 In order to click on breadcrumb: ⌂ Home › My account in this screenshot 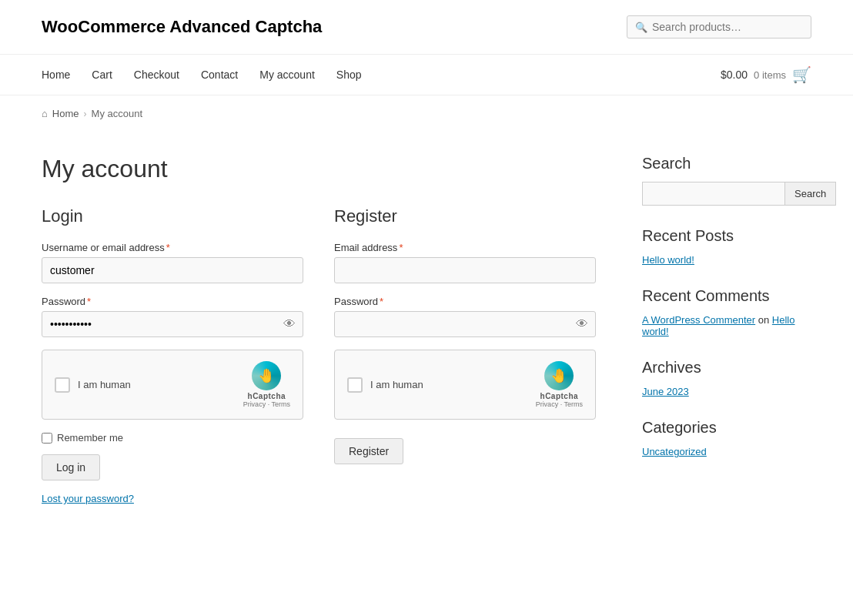, I will do `click(426, 114)`.